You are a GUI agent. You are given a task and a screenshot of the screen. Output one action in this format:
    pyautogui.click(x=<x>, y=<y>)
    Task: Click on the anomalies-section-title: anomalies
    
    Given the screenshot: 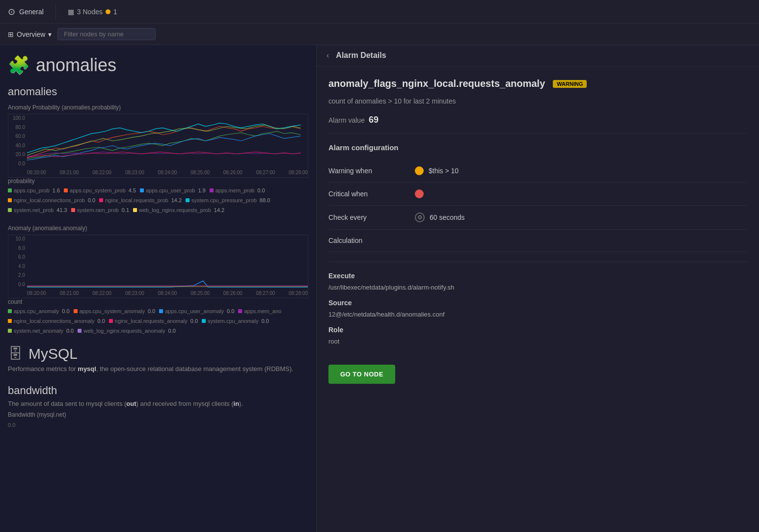 What is the action you would take?
    pyautogui.click(x=158, y=92)
    